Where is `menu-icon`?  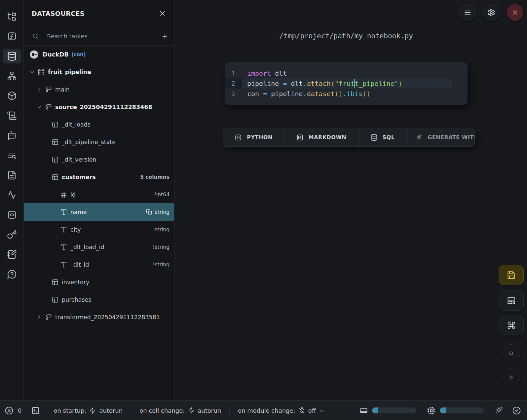 menu-icon is located at coordinates (468, 13).